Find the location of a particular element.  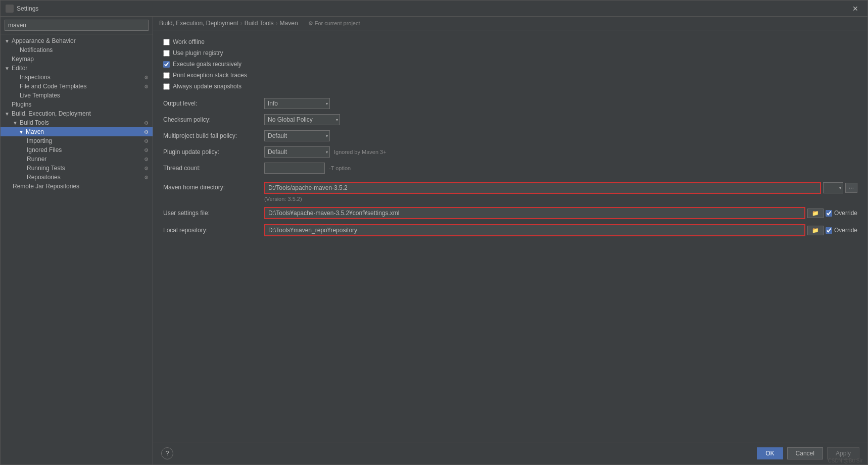

sidebar-item-label: Keymap is located at coordinates (80, 59).